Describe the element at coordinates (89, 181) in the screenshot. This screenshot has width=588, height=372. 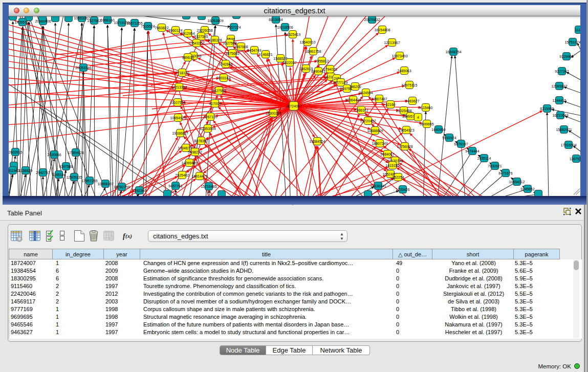
I see `svg-text: 17957255` at that location.